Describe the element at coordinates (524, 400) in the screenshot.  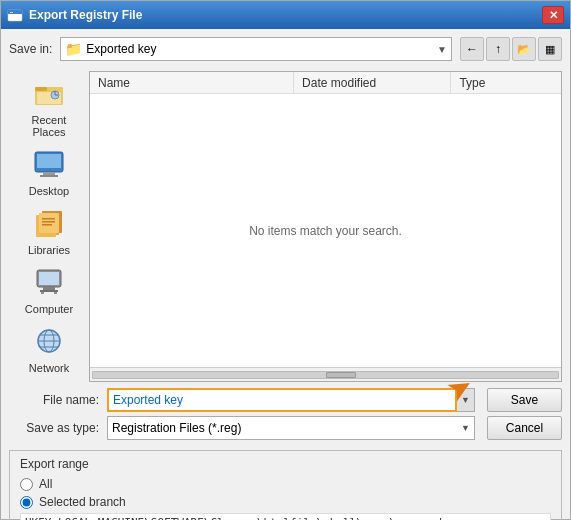
I see `save-button: Save` at that location.